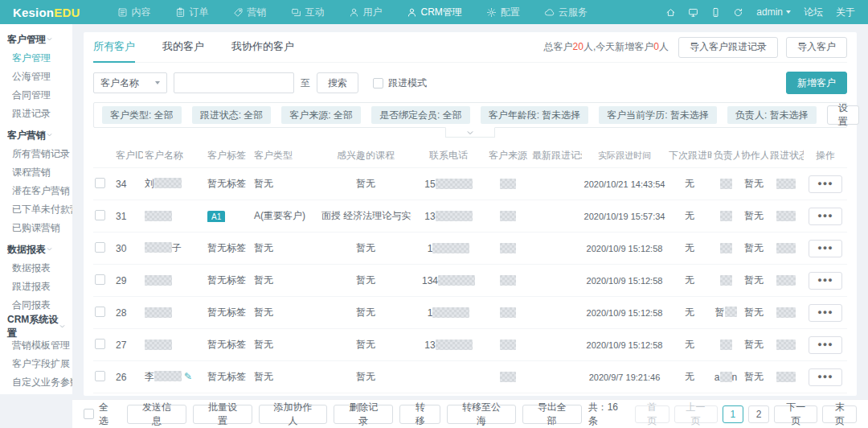 Image resolution: width=868 pixels, height=428 pixels. Describe the element at coordinates (36, 39) in the screenshot. I see `sidebar-group-title: 客户管理` at that location.